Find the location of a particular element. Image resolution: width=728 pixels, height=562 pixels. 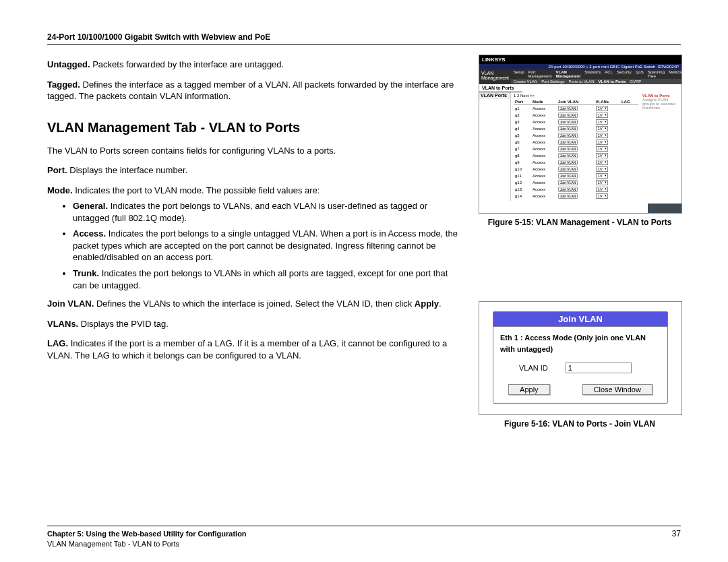

fig-menu-multicast: Multicast is located at coordinates (675, 74).